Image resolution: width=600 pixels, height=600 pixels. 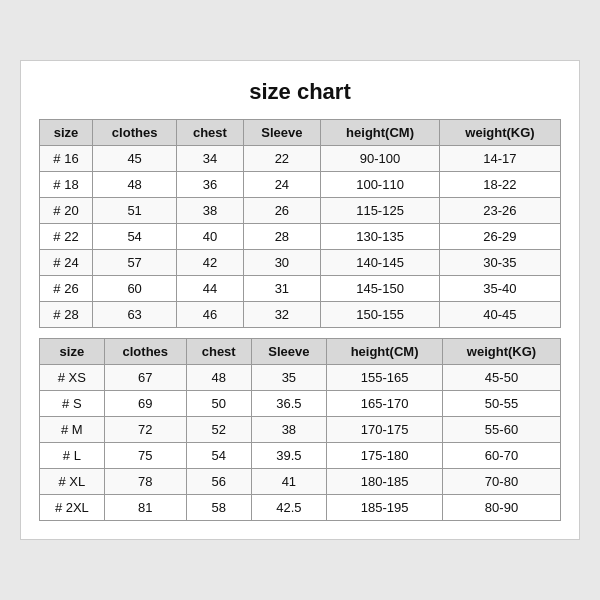 I want to click on table1-header-row: sizeclotheschestSleeveheight(CM)weight(K…, so click(x=300, y=133).